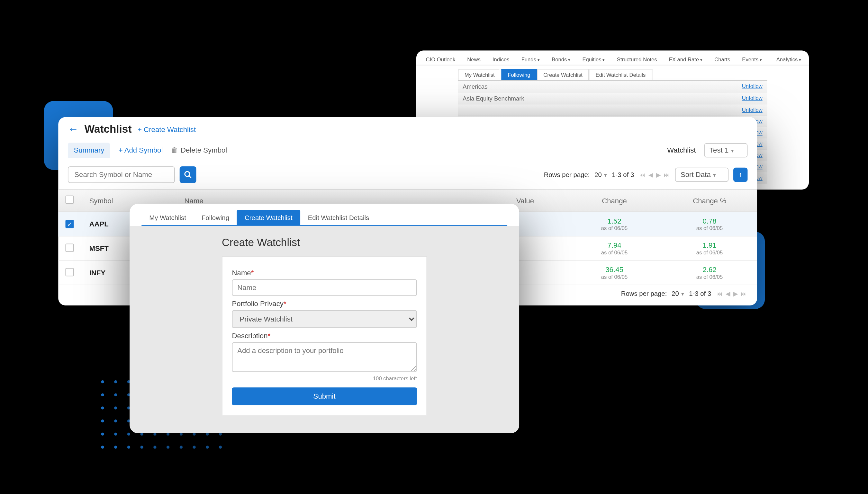  I want to click on delete-symbol-label: Delete Symbol, so click(204, 150).